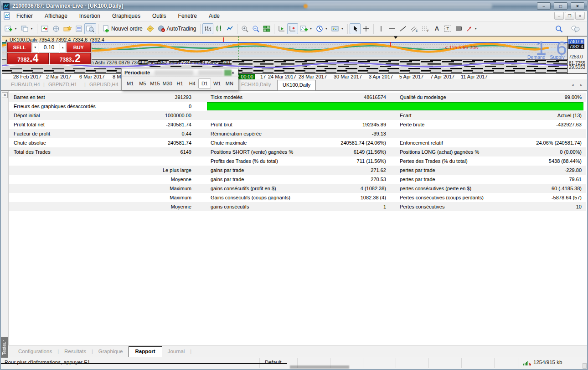 The image size is (588, 370). What do you see at coordinates (459, 29) in the screenshot?
I see `shapes-tool-button` at bounding box center [459, 29].